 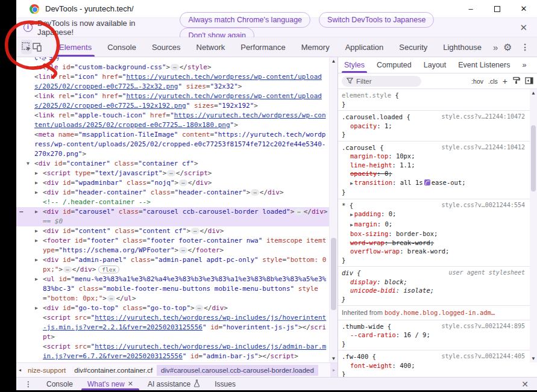 I want to click on settings-gear-icon: ⚙, so click(x=507, y=47).